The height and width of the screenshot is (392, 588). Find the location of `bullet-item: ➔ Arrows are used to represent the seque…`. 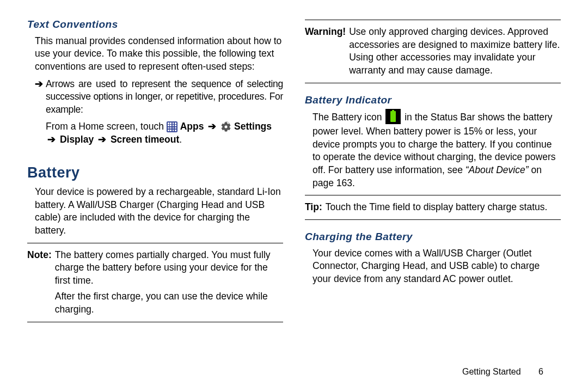

bullet-item: ➔ Arrows are used to represent the seque… is located at coordinates (159, 97).